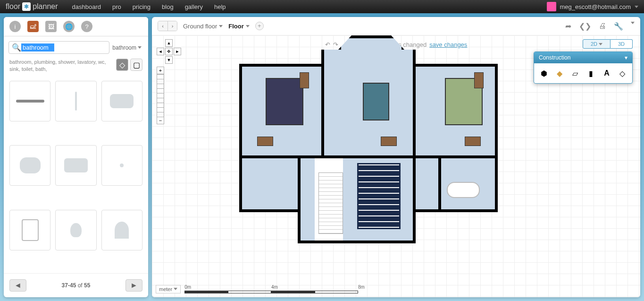  I want to click on wall-tool-icon: ◆, so click(560, 73).